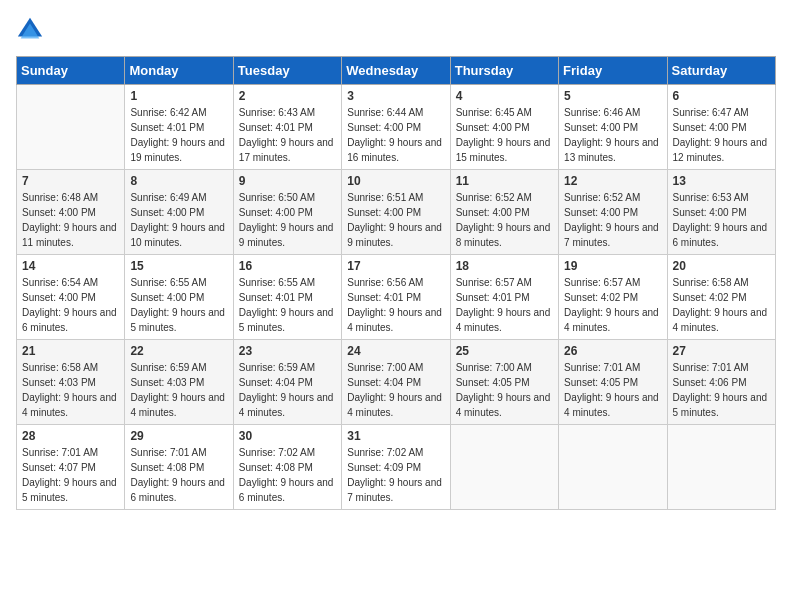  I want to click on calendar-cell: 16 Sunrise: 6:55 AMSunset: 4:01 PMDaylig…, so click(287, 298).